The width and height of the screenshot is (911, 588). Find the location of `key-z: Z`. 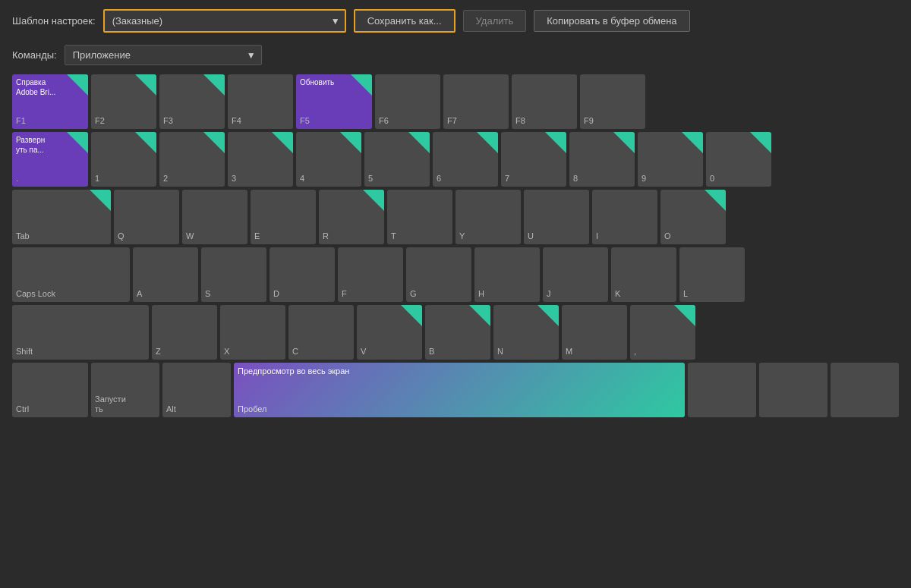

key-z: Z is located at coordinates (184, 332).